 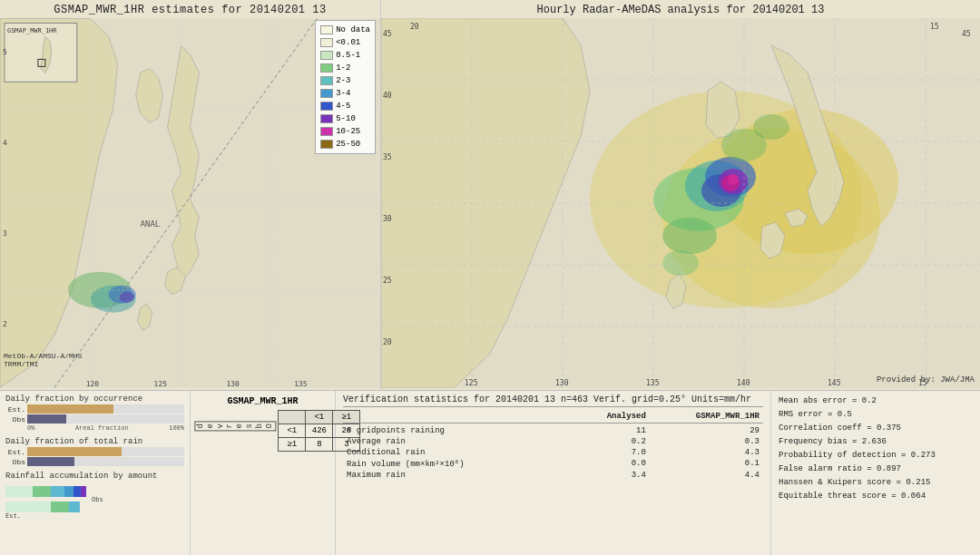 I want to click on cont-row-lt1-header: <1, so click(x=292, y=432).